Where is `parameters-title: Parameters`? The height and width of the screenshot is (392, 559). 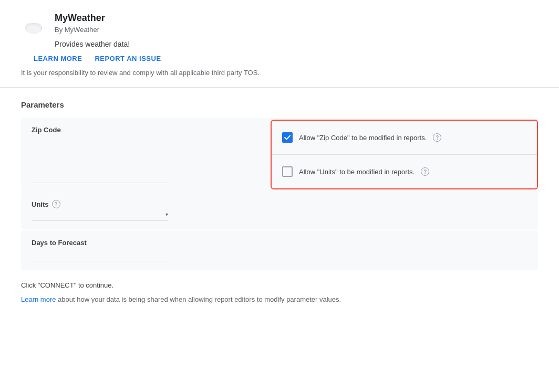
parameters-title: Parameters is located at coordinates (280, 105).